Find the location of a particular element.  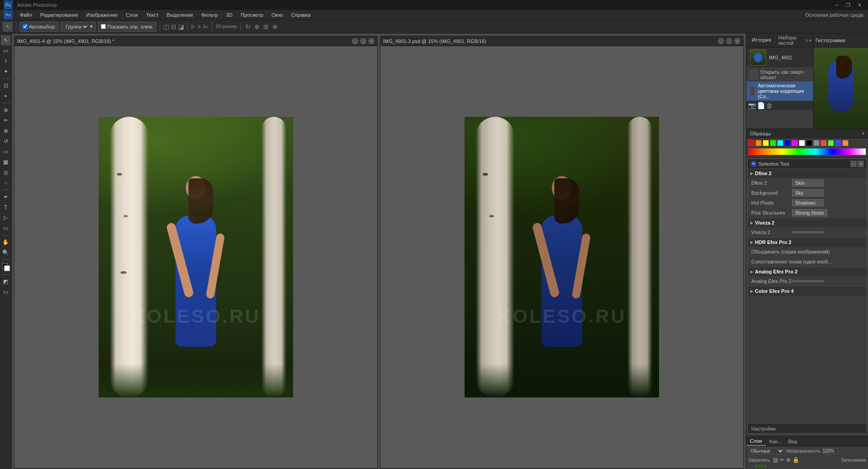

history-brush-btn: ↺ is located at coordinates (6, 141).